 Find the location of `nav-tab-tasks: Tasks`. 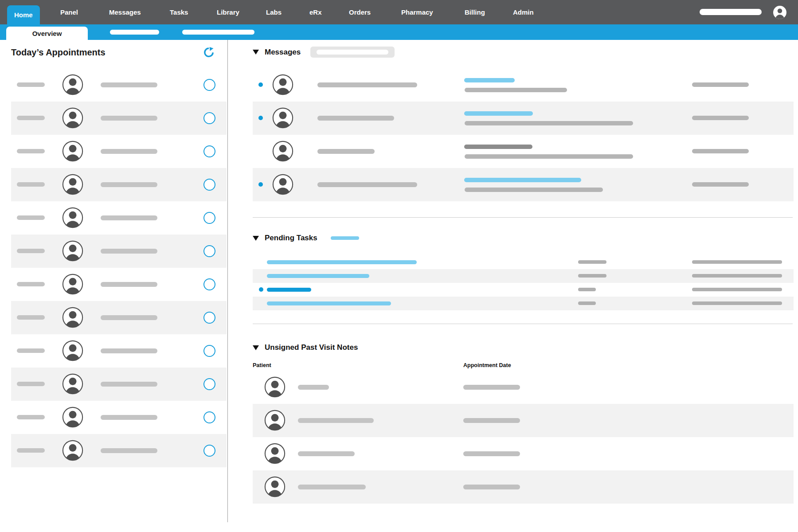

nav-tab-tasks: Tasks is located at coordinates (179, 12).